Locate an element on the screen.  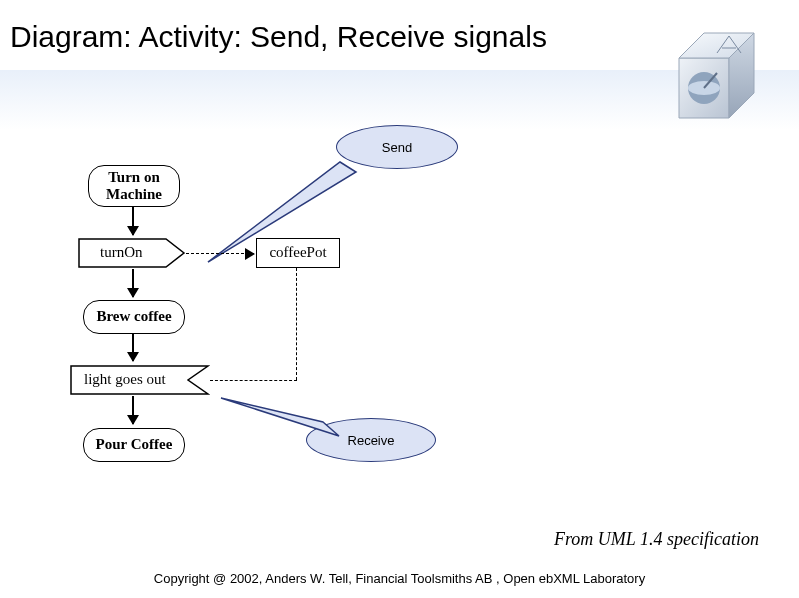
logo-cube is located at coordinates (719, 78).